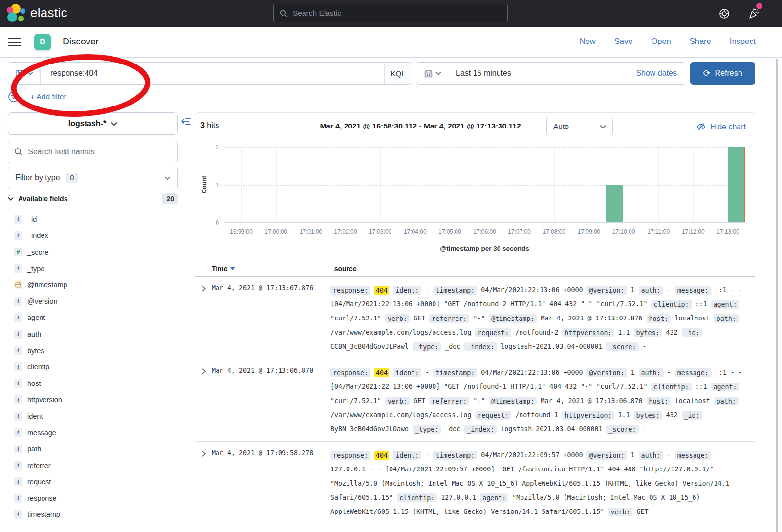 The width and height of the screenshot is (782, 532). I want to click on column-time: Time, so click(223, 269).